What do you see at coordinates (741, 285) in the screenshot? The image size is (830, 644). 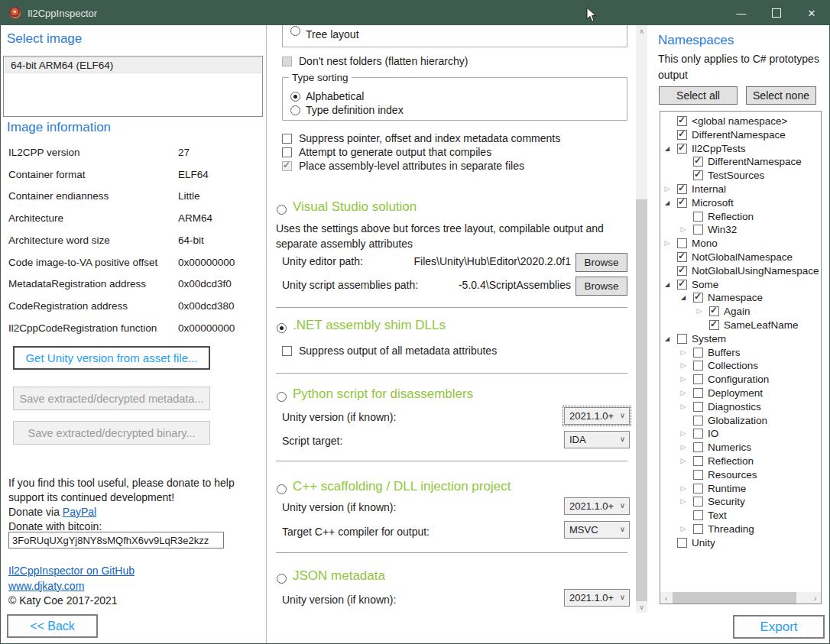 I see `tree-item-some: ◢Some` at bounding box center [741, 285].